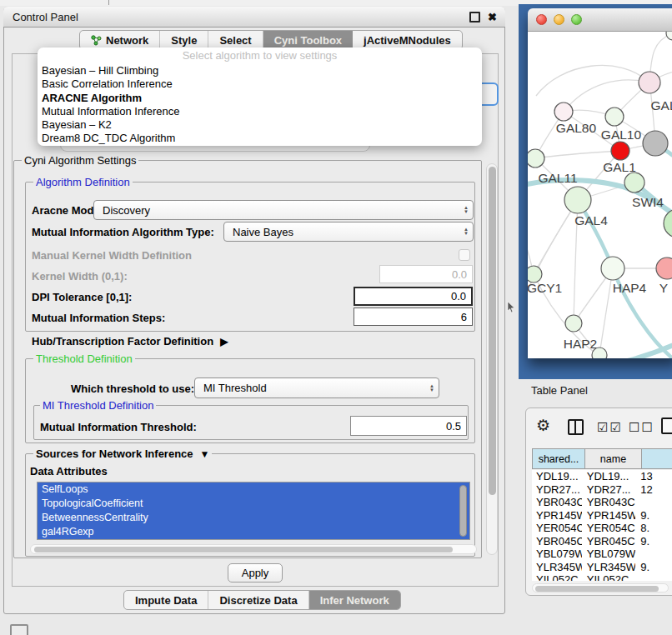  Describe the element at coordinates (262, 600) in the screenshot. I see `cyni-bottom-tabbar: Impute Data Discretize Data Infer Networ…` at that location.